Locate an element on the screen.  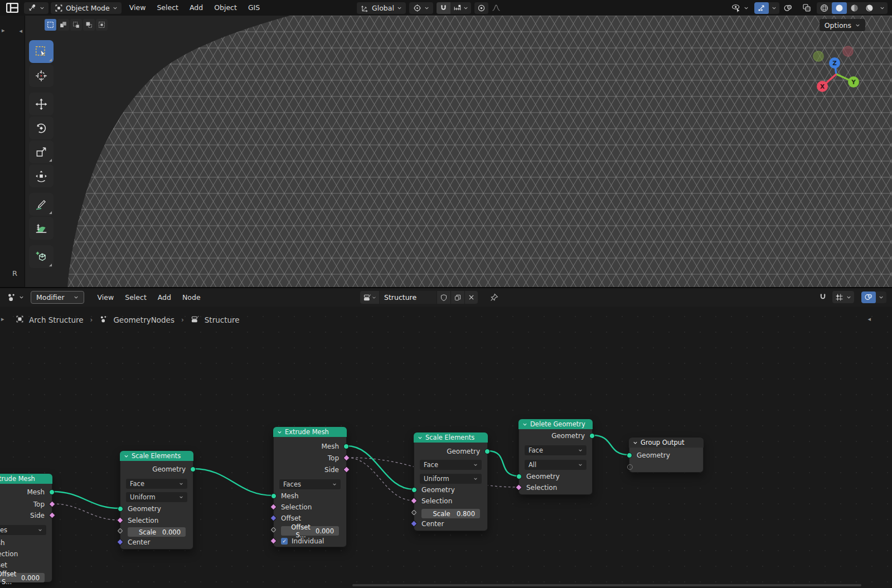
horizontal-scrollbar is located at coordinates (607, 585).